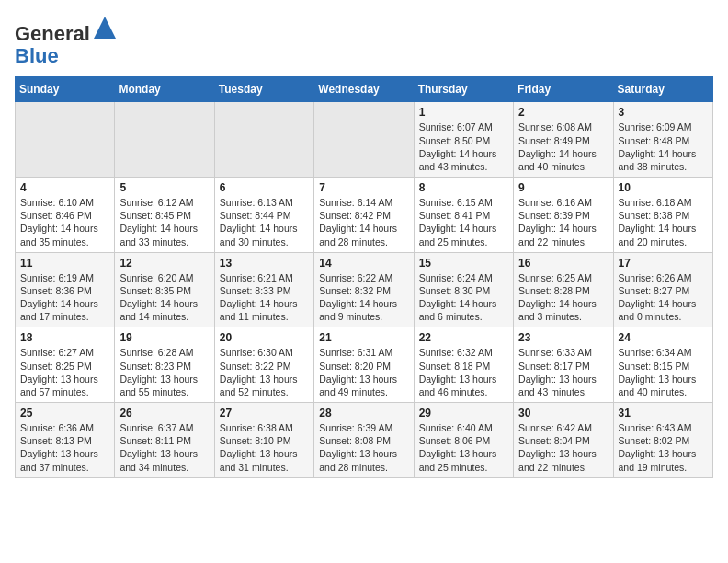 The width and height of the screenshot is (728, 563). I want to click on day-info: Sunrise: 6:32 AMSunset: 8:18 PMDaylight:…, so click(463, 372).